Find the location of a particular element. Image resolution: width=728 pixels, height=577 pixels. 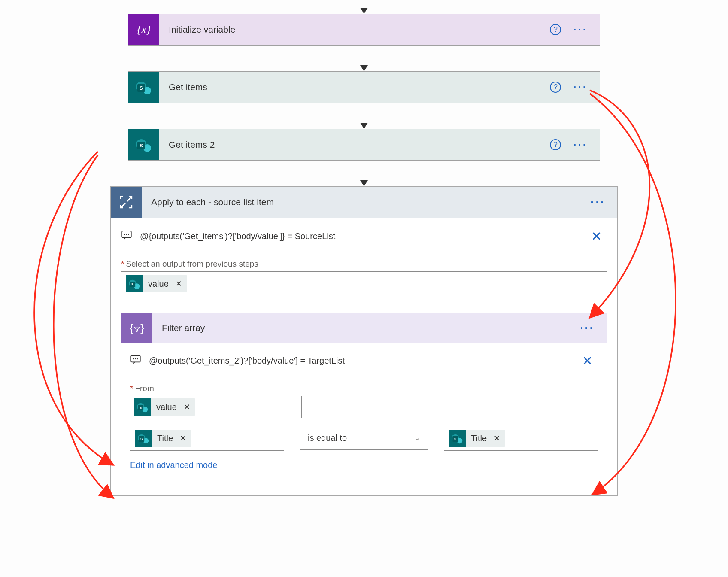

filter-icon: {} is located at coordinates (137, 328).